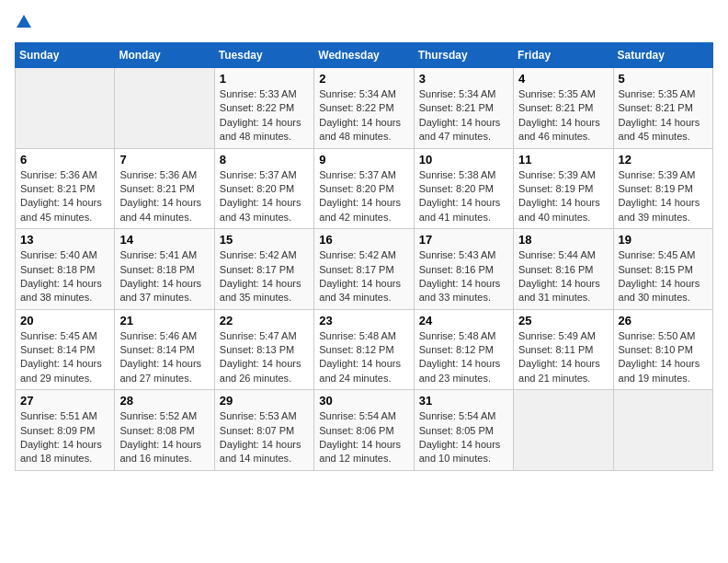 This screenshot has height=563, width=728. I want to click on sunset: Sunset: 8:08 PM, so click(156, 431).